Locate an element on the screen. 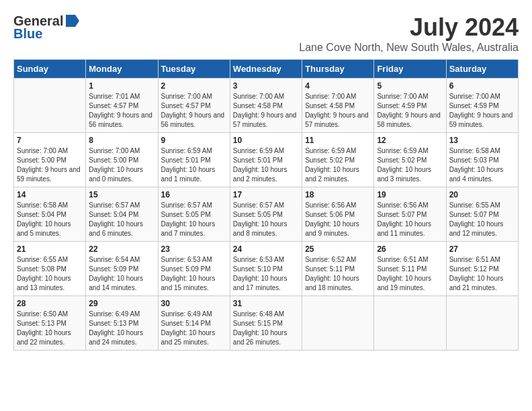  day-number: 17 is located at coordinates (266, 195).